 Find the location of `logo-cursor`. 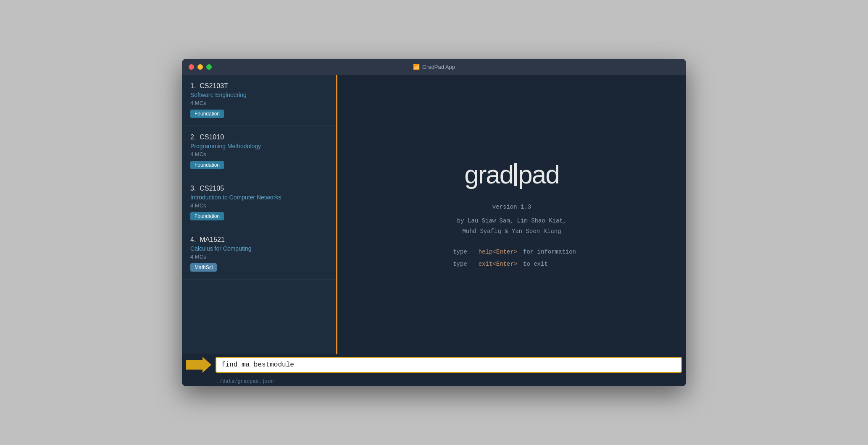

logo-cursor is located at coordinates (516, 175).